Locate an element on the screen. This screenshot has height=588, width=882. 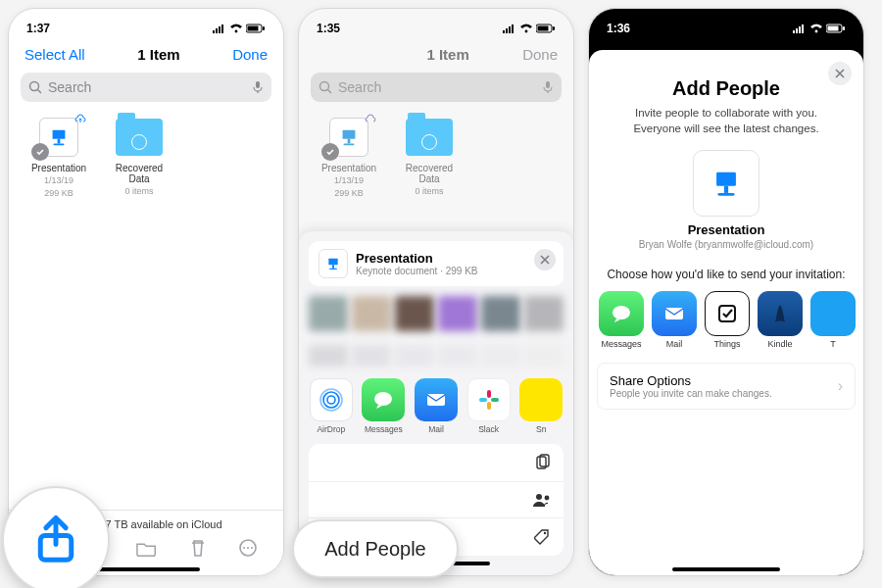
tag-icon is located at coordinates (543, 537).